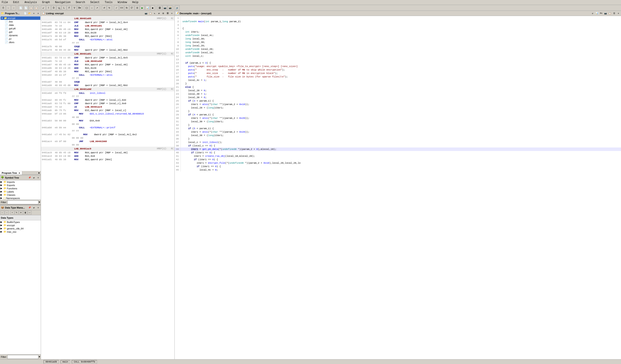 The height and width of the screenshot is (364, 621). What do you see at coordinates (108, 143) in the screenshot?
I see `asm-401ac4: 0401ac4 e9 9f 00 00 00 JMP LAB_00401b68` at bounding box center [108, 143].